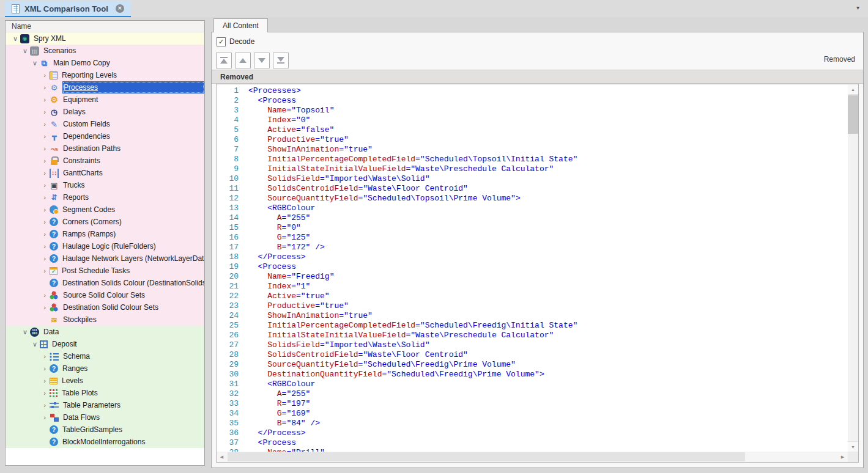 This screenshot has height=473, width=868. Describe the element at coordinates (105, 124) in the screenshot. I see `tree-row: ›Custom Fields` at that location.